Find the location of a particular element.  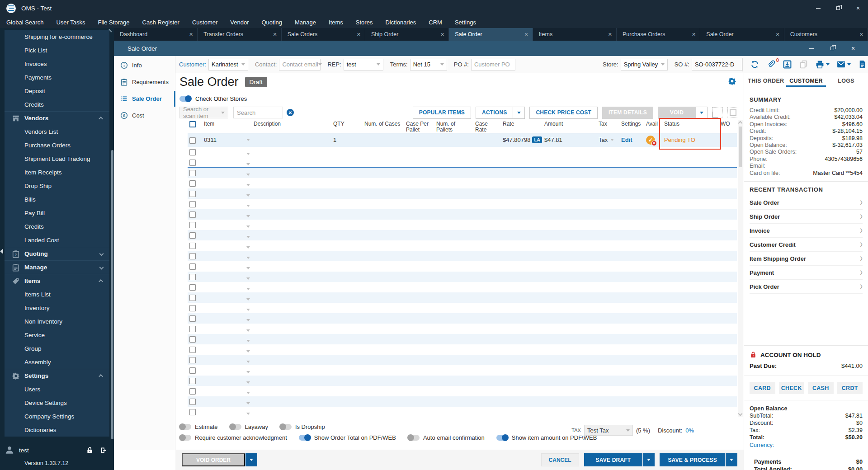

search-input: Search is located at coordinates (258, 113).